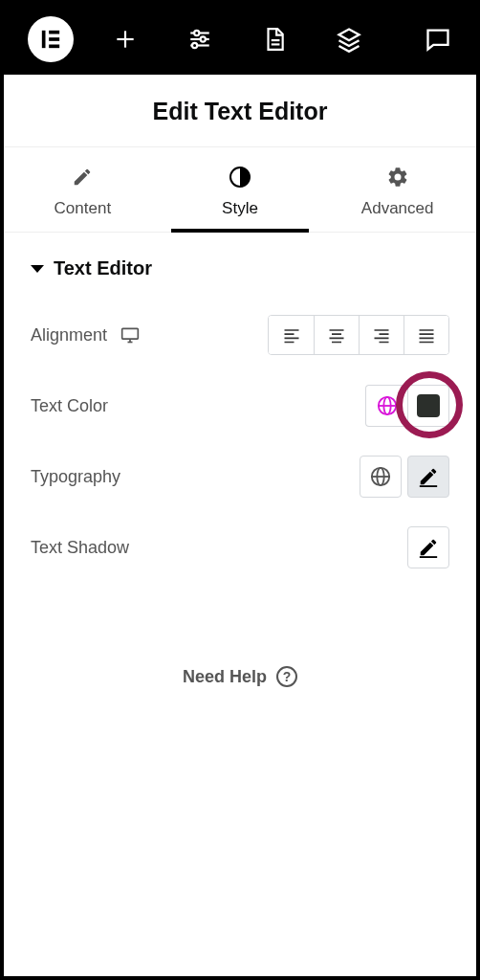  I want to click on notes-button, so click(438, 39).